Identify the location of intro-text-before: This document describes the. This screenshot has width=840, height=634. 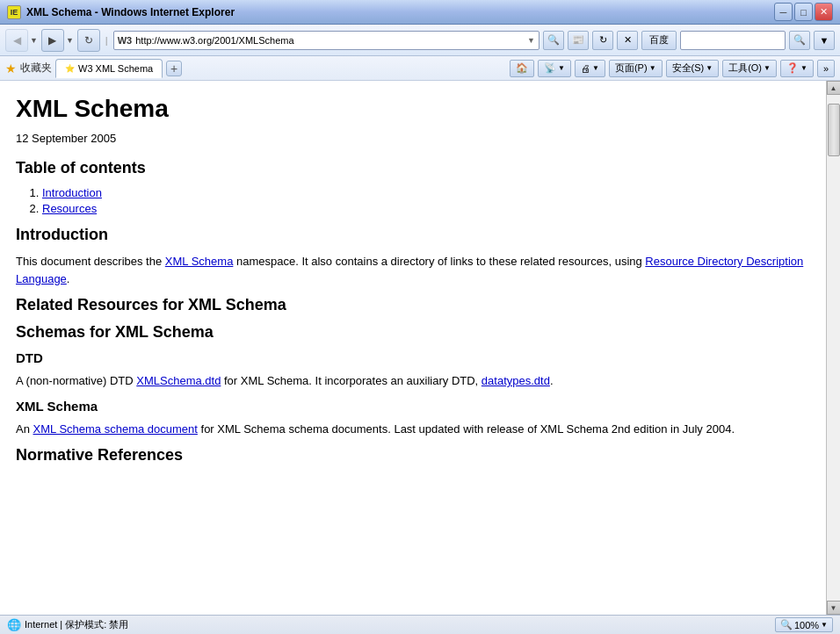
(91, 262).